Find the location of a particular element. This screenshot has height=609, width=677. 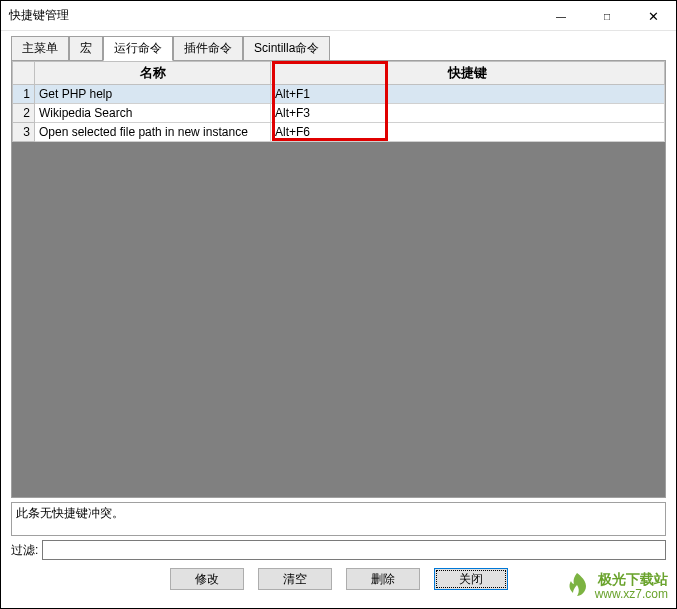

minimize-button: ― is located at coordinates (561, 16).